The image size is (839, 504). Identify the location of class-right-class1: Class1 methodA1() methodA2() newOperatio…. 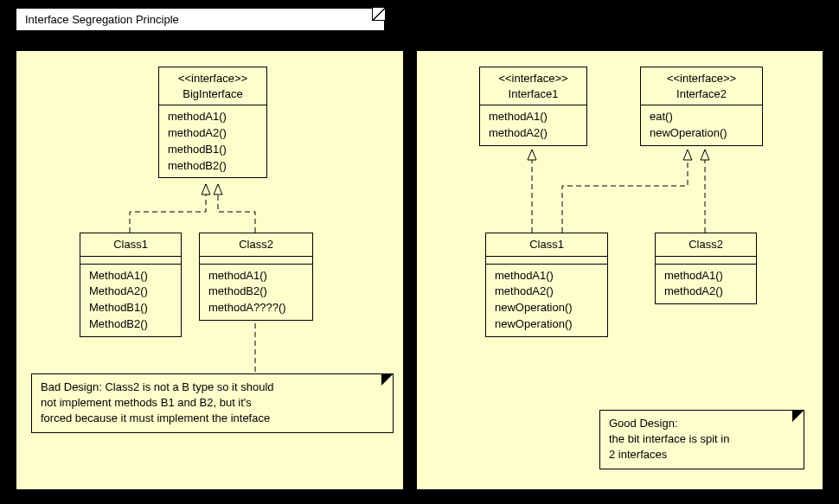
(547, 285).